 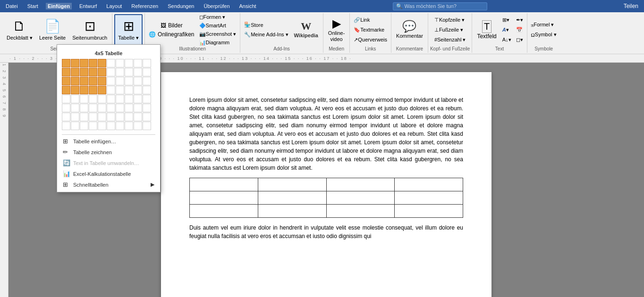 I want to click on meine-addins-button: 🔧 Meine Add-Ins ▾, so click(x=266, y=35).